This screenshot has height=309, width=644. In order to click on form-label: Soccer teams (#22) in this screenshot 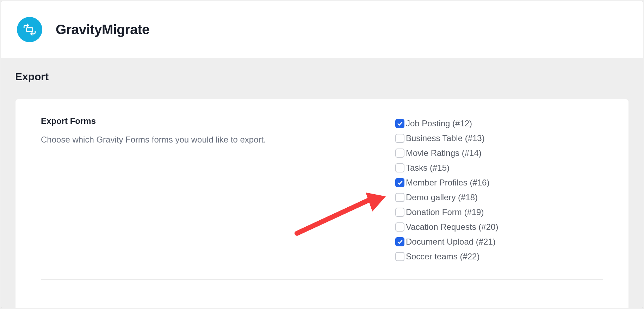, I will do `click(442, 257)`.